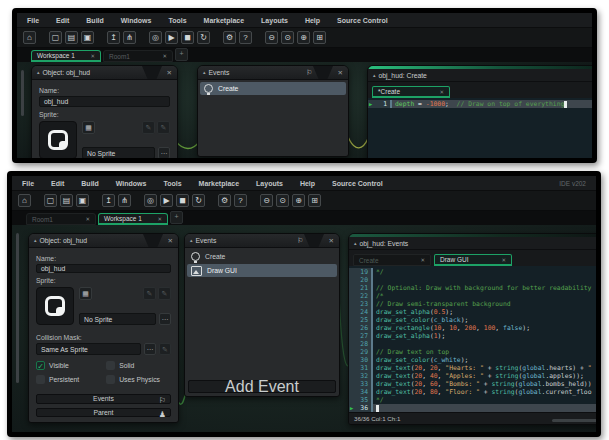 This screenshot has height=440, width=609. What do you see at coordinates (176, 218) in the screenshot?
I see `new-tab-button: +` at bounding box center [176, 218].